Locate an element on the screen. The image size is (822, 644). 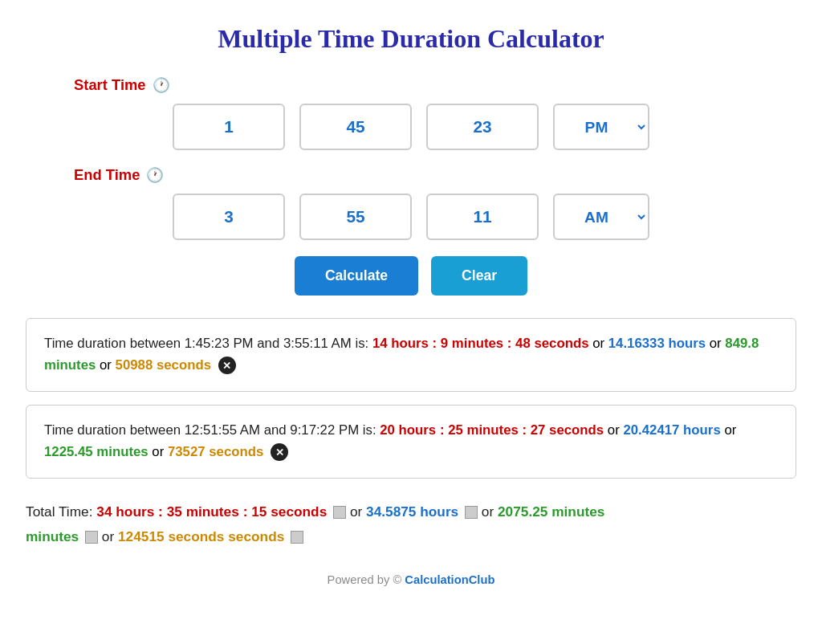
result-2-hours: 20 hours is located at coordinates (408, 430).